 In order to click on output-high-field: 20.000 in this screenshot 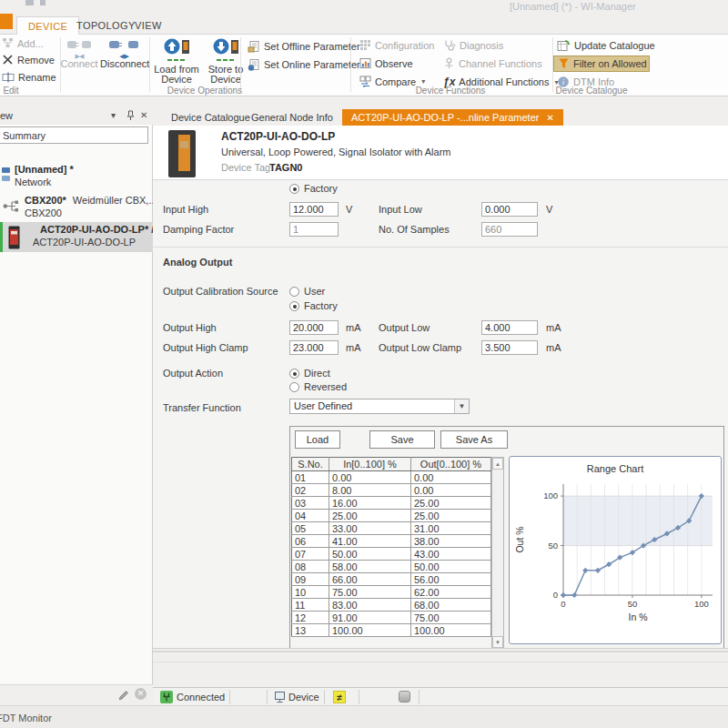, I will do `click(314, 328)`.